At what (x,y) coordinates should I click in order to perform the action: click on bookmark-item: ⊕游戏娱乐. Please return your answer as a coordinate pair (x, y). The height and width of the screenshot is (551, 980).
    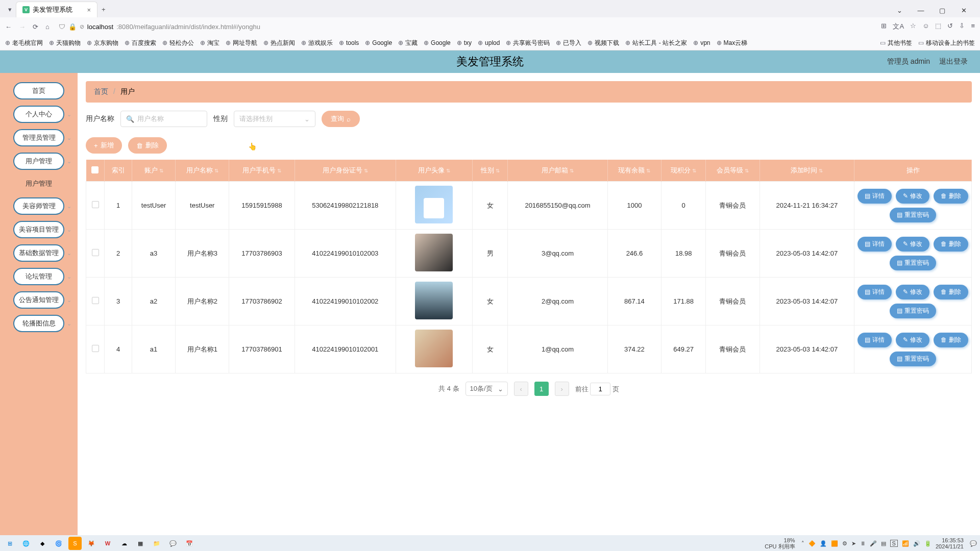
    Looking at the image, I should click on (317, 43).